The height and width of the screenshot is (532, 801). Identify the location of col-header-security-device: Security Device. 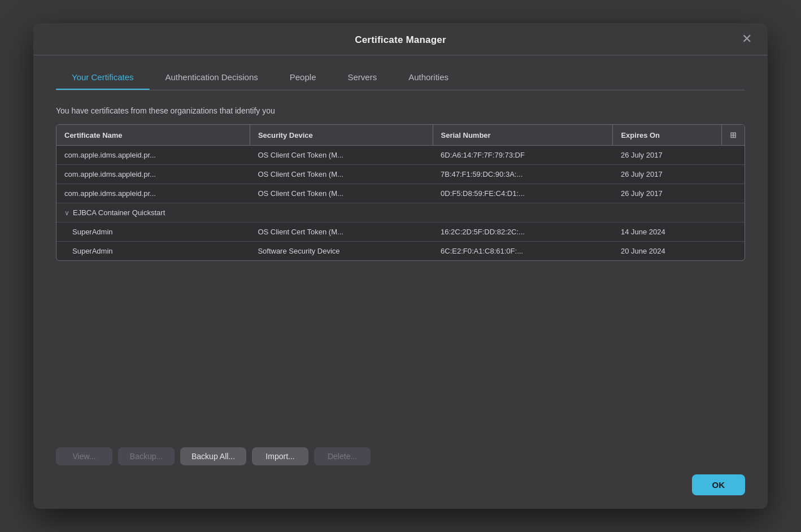
(341, 136).